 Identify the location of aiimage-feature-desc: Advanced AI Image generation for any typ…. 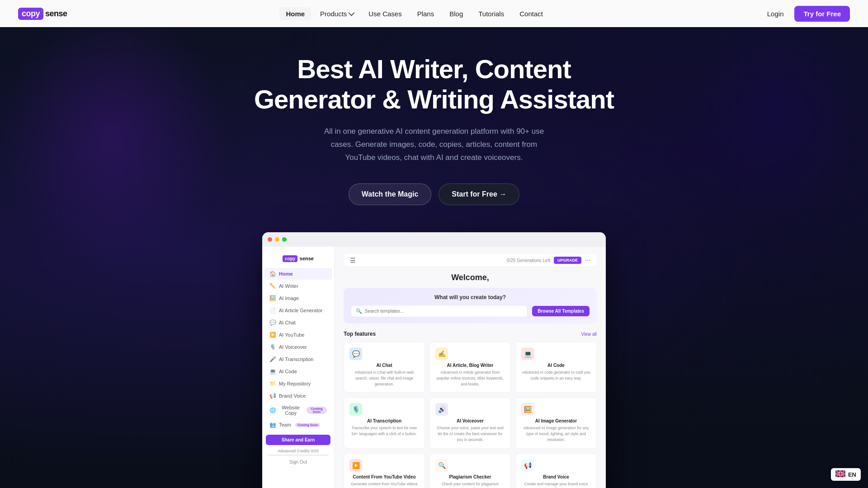
(556, 434).